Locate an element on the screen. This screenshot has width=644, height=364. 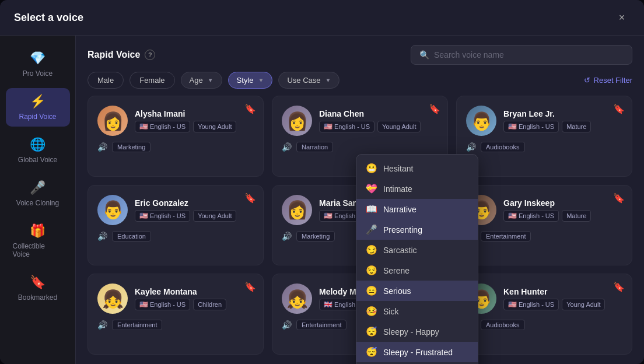
dropdown-item: 😏 Sarcastic is located at coordinates (417, 250).